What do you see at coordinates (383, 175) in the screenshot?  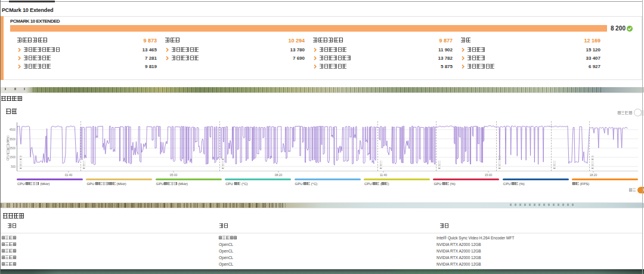 I see `svg-text: 11:40` at bounding box center [383, 175].